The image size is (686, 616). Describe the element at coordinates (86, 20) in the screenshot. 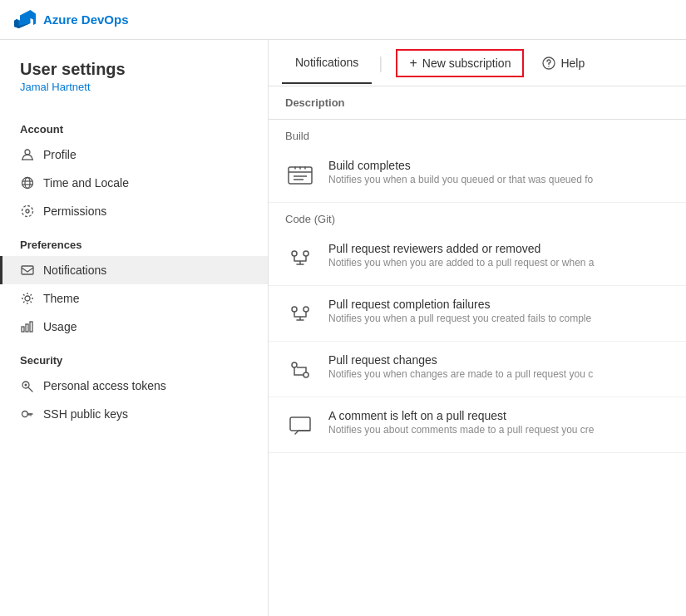

I see `app-name-label: Azure DevOps` at that location.